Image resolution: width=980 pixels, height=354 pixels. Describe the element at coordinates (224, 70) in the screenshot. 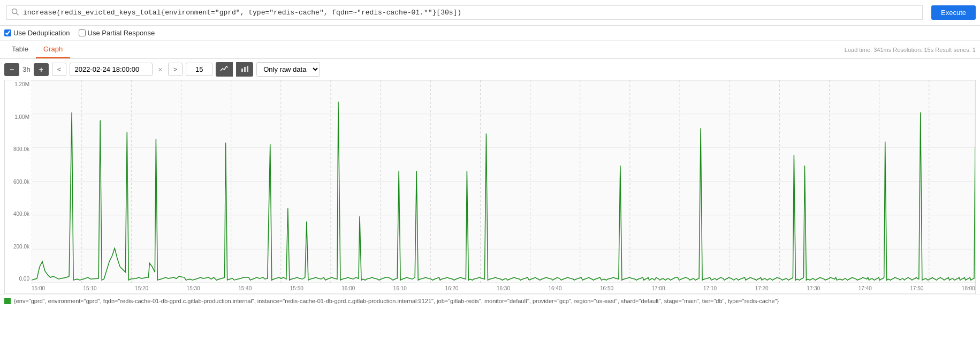

I see `line-chart-button` at that location.